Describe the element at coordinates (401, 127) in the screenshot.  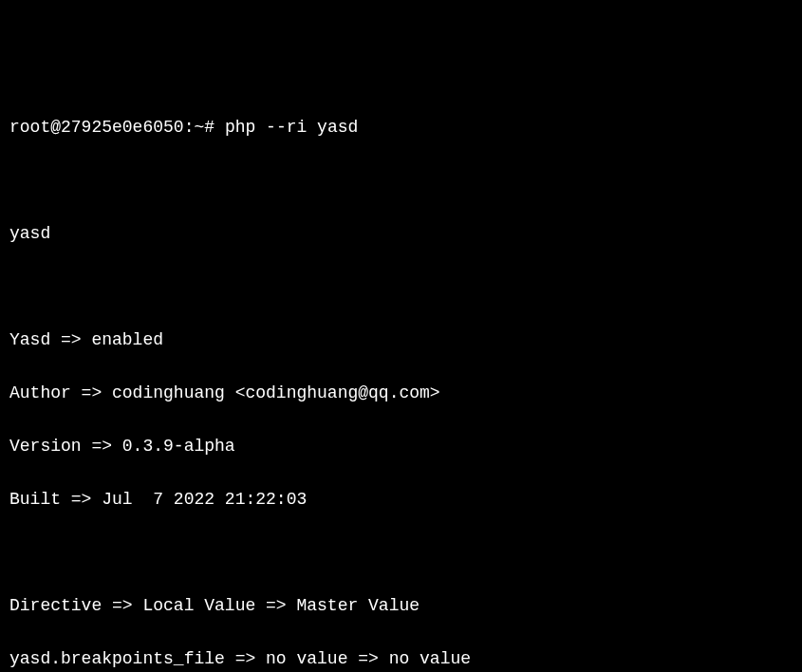
I see `command-prompt-line: root@27925e0e6050:~# php --ri yasd` at that location.